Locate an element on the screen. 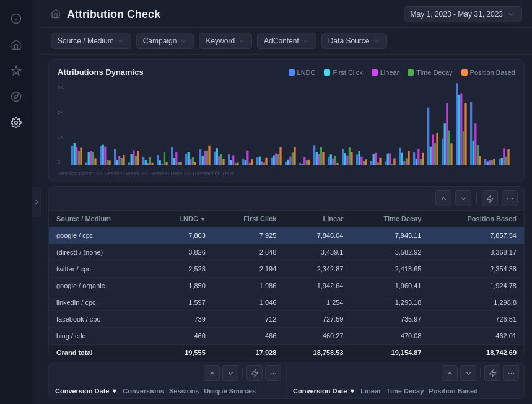  filter-adcontent: AdContent is located at coordinates (287, 41).